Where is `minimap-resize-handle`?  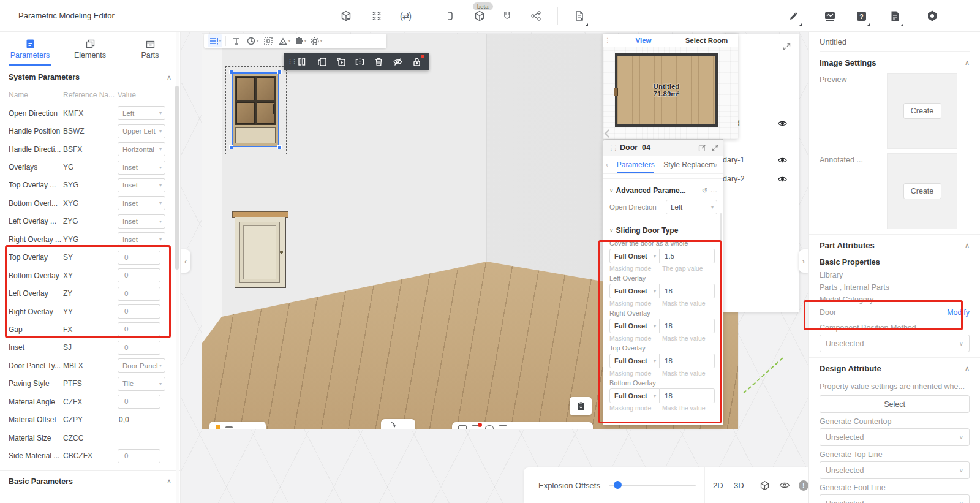
minimap-resize-handle is located at coordinates (609, 134).